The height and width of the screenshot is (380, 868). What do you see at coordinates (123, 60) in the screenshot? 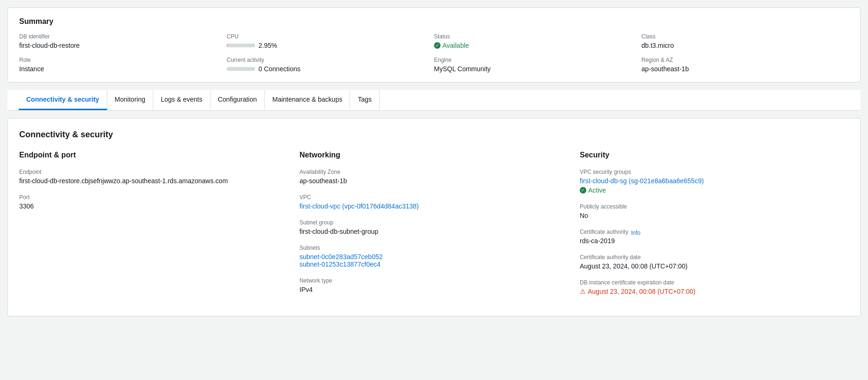
I see `role-label: Role` at bounding box center [123, 60].